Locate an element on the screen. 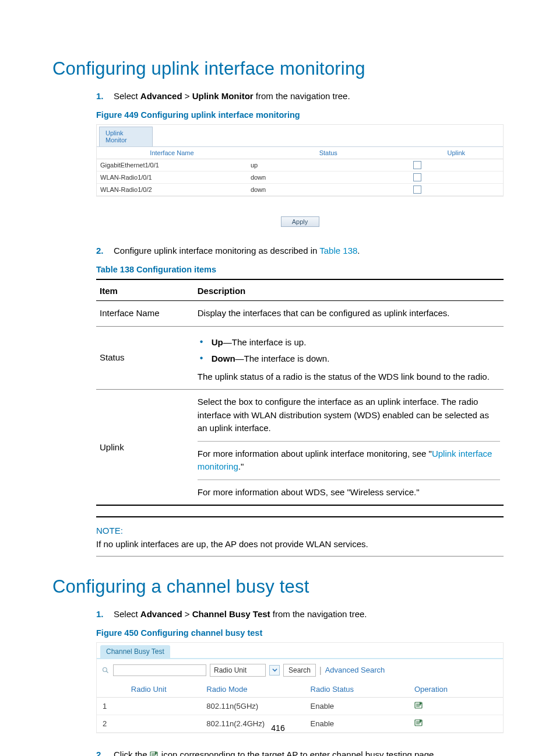 Image resolution: width=556 pixels, height=756 pixels. uplink-row: GigabitEthernet1/0/1 up is located at coordinates (300, 166).